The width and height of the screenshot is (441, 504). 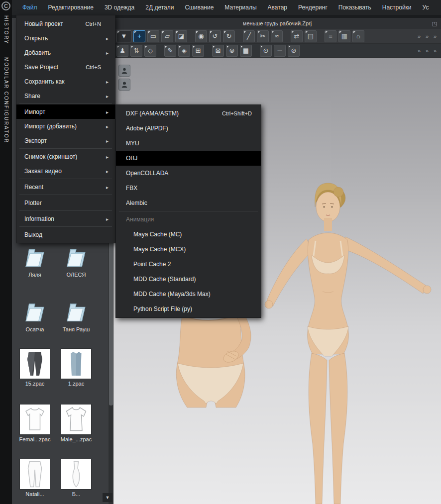 I want to click on measure-icon: ╱, so click(x=249, y=36).